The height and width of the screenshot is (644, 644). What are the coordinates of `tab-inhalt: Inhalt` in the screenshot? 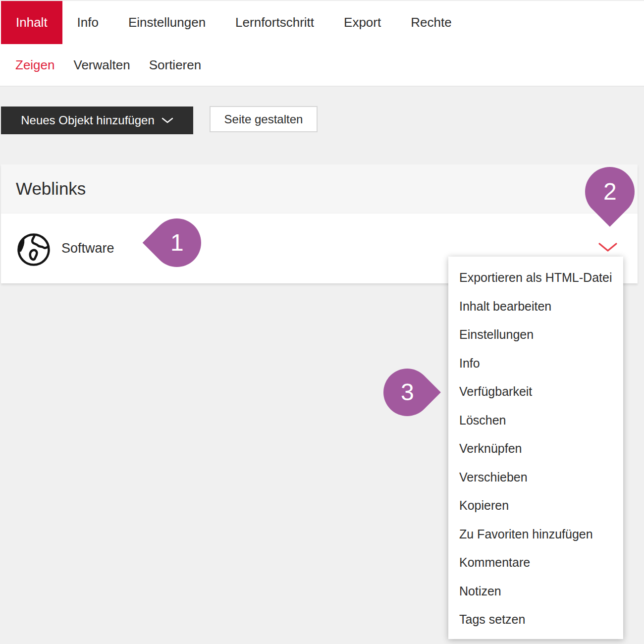 It's located at (32, 23).